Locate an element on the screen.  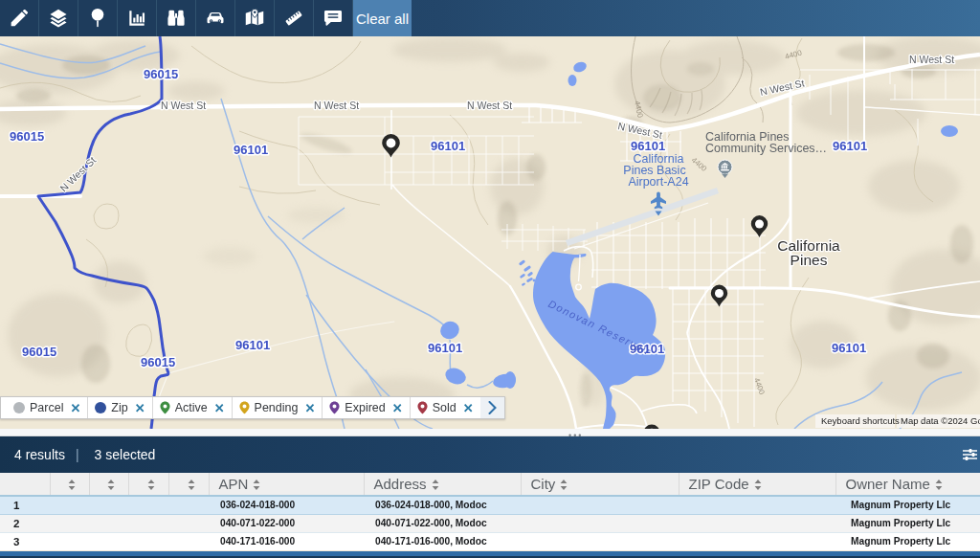
svg-text: Map data ©2024 Google is located at coordinates (940, 421).